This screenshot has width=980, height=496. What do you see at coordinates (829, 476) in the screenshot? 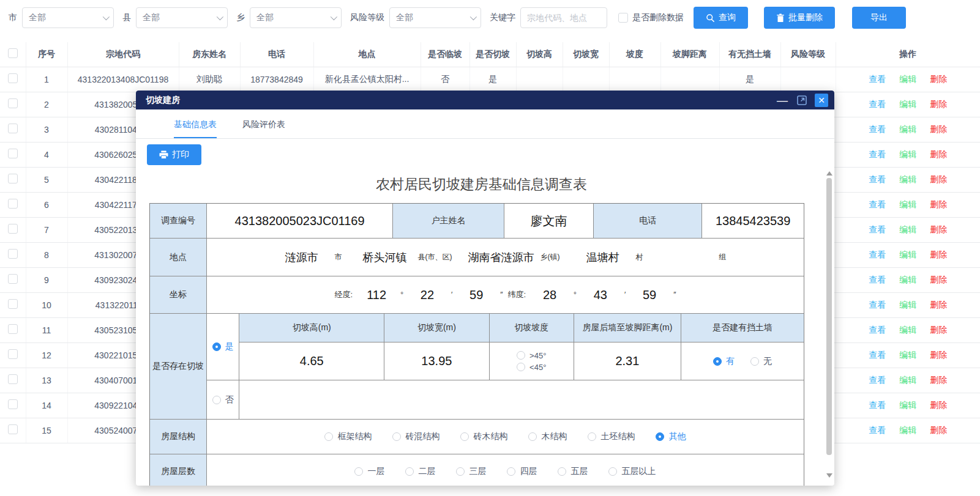
I see `scroll-down-icon` at bounding box center [829, 476].